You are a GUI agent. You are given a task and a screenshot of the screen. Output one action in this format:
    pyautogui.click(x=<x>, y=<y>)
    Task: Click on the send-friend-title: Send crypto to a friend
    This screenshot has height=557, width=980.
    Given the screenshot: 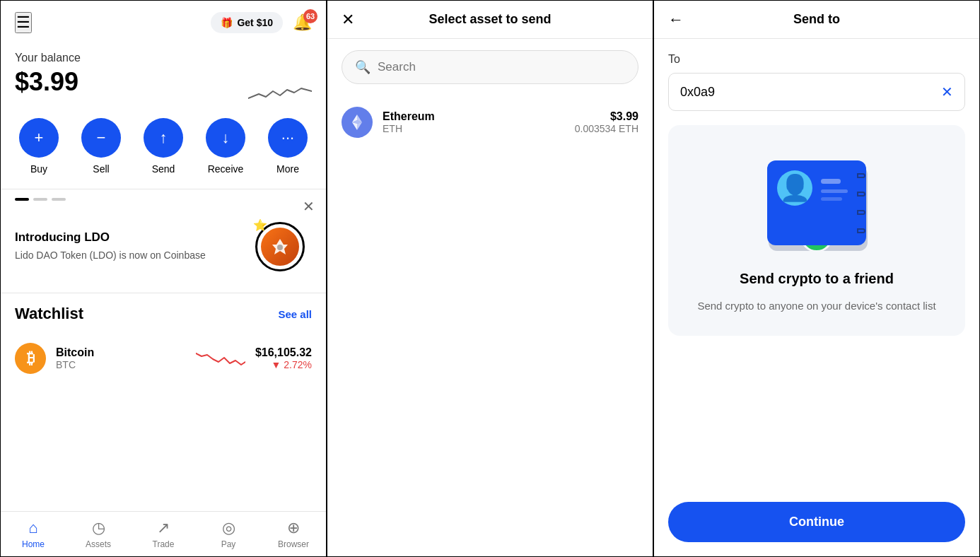 What is the action you would take?
    pyautogui.click(x=817, y=278)
    